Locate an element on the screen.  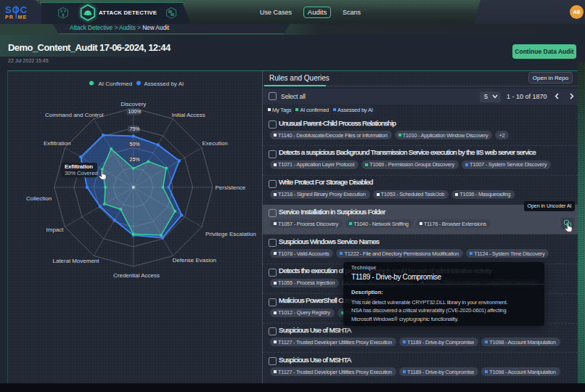
svg-text: Persistence is located at coordinates (231, 187).